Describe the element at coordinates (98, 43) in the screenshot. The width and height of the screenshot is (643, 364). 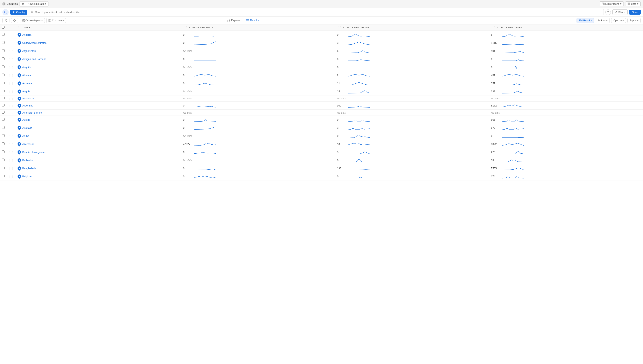
I see `country-link: United Arab Emirates` at that location.